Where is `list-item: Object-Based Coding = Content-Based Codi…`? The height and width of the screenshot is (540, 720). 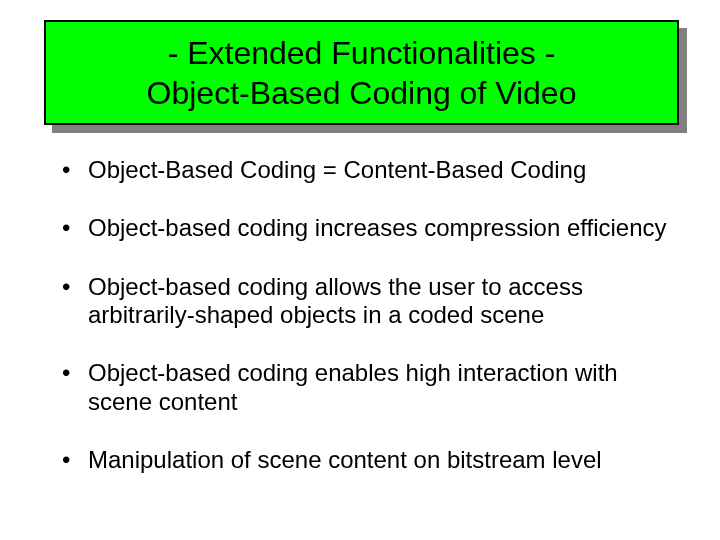 list-item: Object-Based Coding = Content-Based Codi… is located at coordinates (367, 170).